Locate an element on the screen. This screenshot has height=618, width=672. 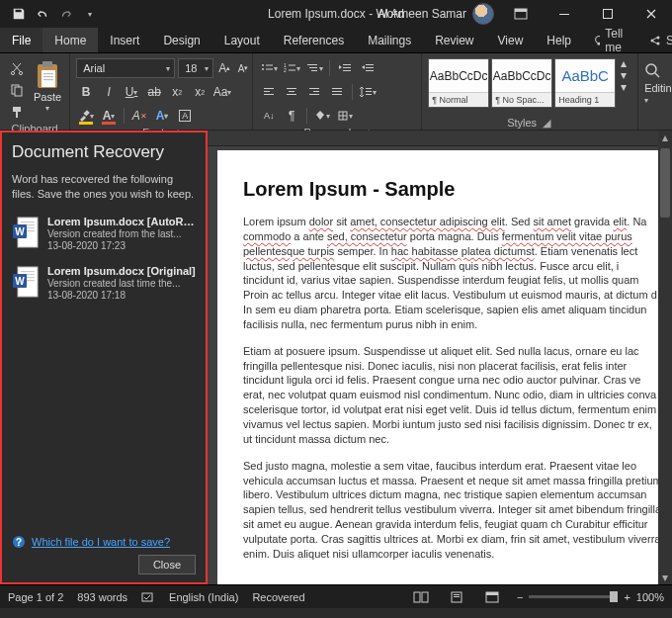
recovery-help-link: Which file do I want to save? is located at coordinates (101, 542).